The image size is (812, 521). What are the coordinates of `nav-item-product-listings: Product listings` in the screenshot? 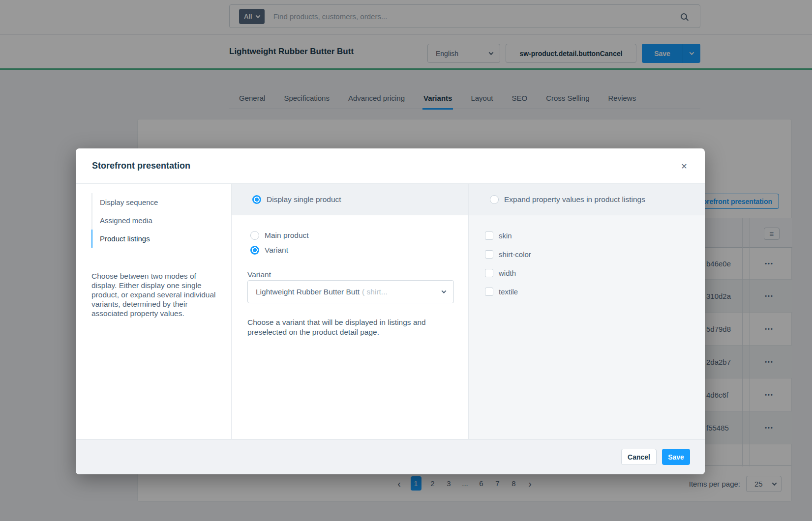 It's located at (125, 239).